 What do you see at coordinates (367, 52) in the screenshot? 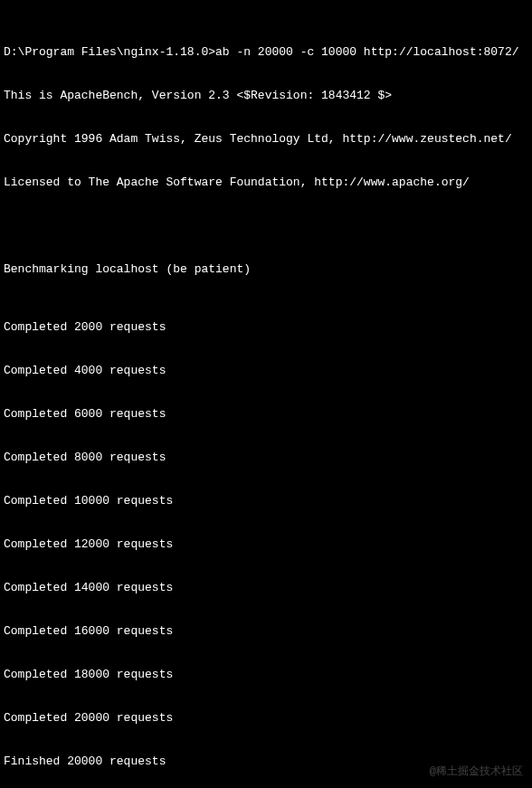
I see `prompt-command: ab -n 20000 -c 10000 http://localhost:80…` at bounding box center [367, 52].